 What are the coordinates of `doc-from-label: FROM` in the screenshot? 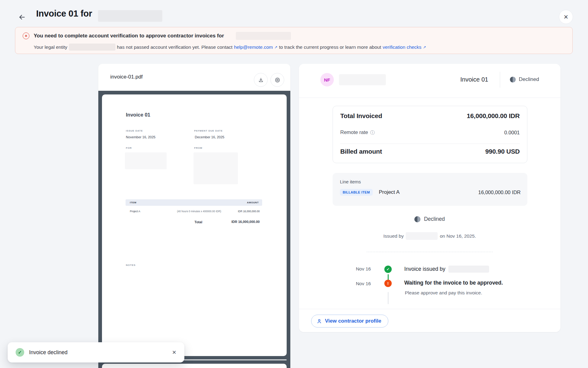 It's located at (198, 148).